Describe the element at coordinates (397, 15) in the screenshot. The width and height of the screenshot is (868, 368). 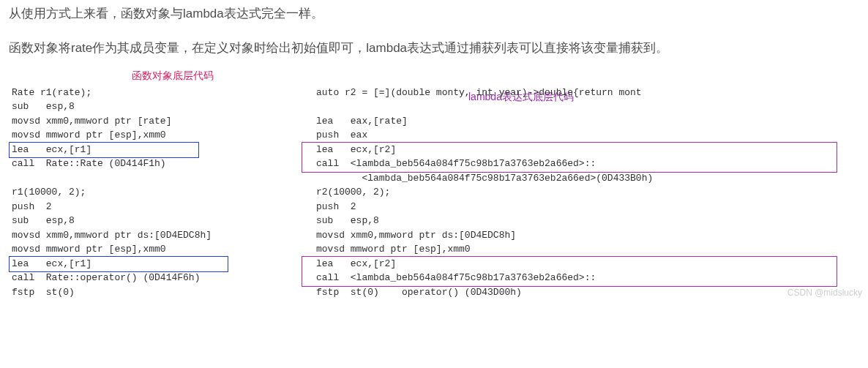
I see `paragraph-1: 从使用方式上来看，函数对象与lambda表达式完全一样。` at that location.